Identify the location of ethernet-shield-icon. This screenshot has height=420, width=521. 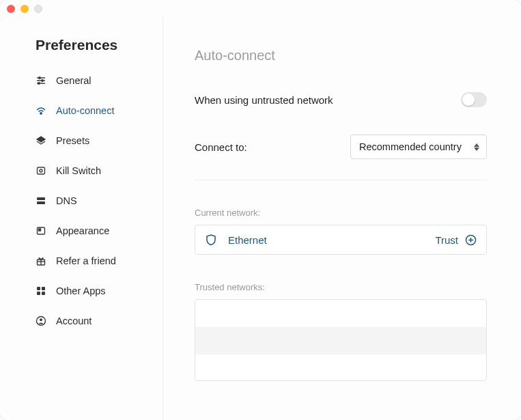
(211, 240).